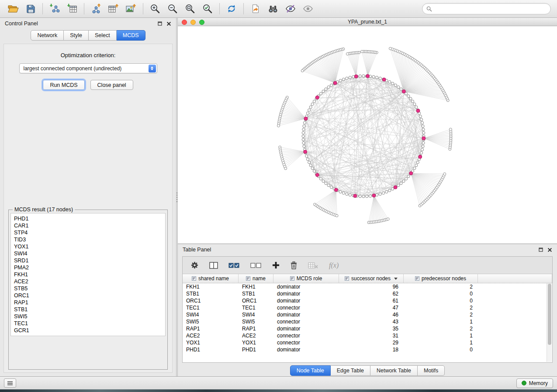 This screenshot has height=392, width=557. I want to click on table-row: TEC1TEC1connector472, so click(367, 308).